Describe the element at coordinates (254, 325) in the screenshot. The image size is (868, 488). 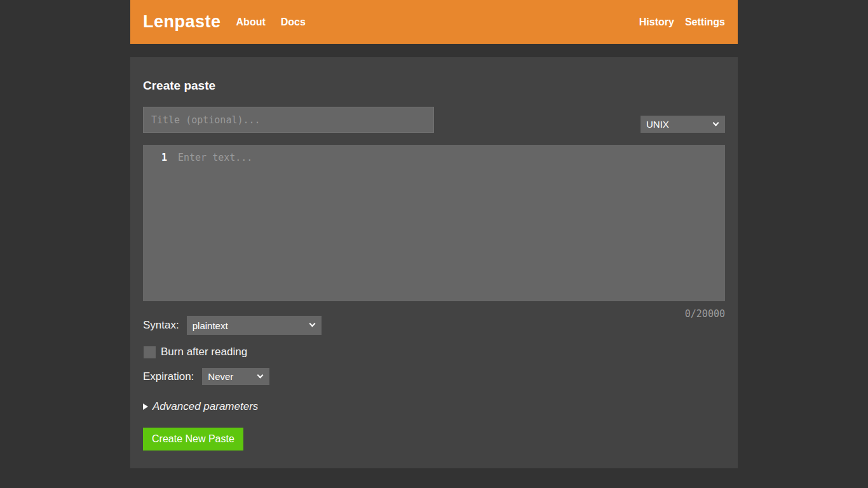
I see `syntax-select-wrap: plaintext` at that location.